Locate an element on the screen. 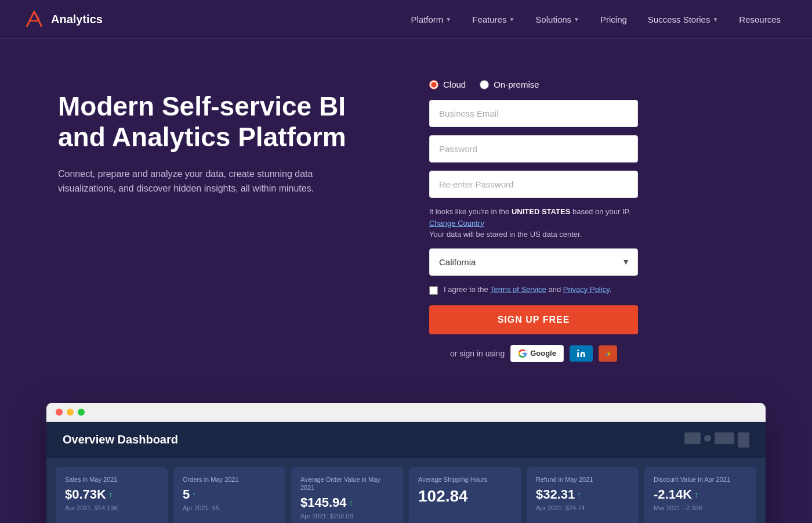 The image size is (812, 523). card-label: Average Order Value in May 2021 is located at coordinates (347, 484).